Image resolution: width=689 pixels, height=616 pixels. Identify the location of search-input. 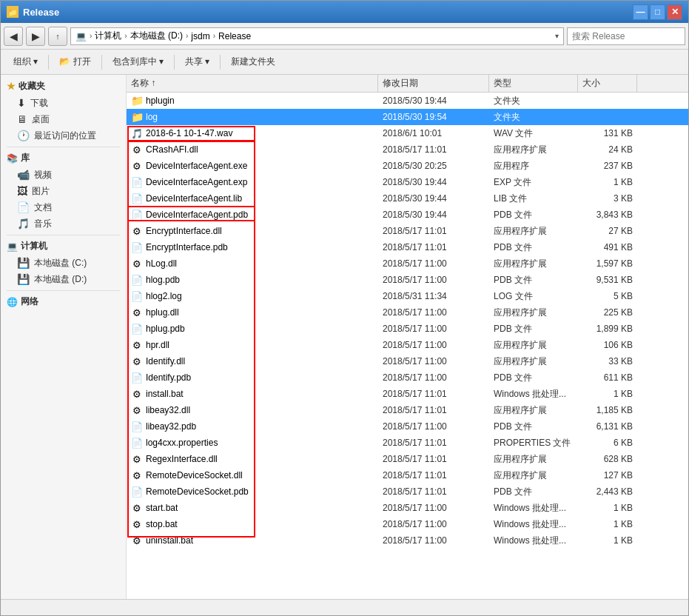
(626, 36).